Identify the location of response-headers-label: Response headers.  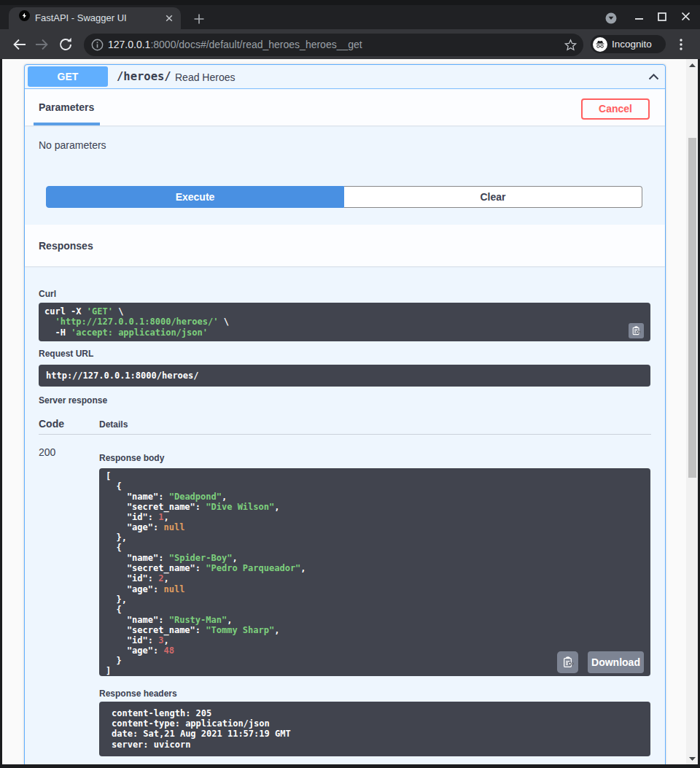
(139, 694).